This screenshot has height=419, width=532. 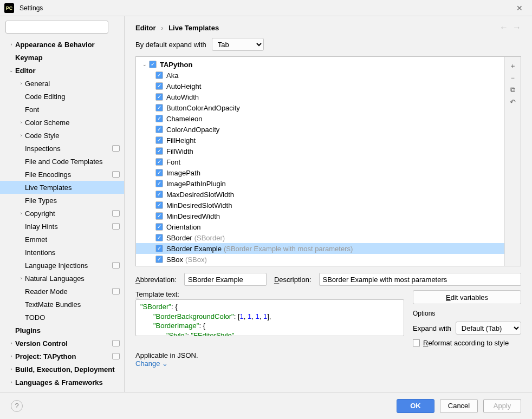 What do you see at coordinates (62, 382) in the screenshot?
I see `sidebar-item: ›Languages & Frameworks` at bounding box center [62, 382].